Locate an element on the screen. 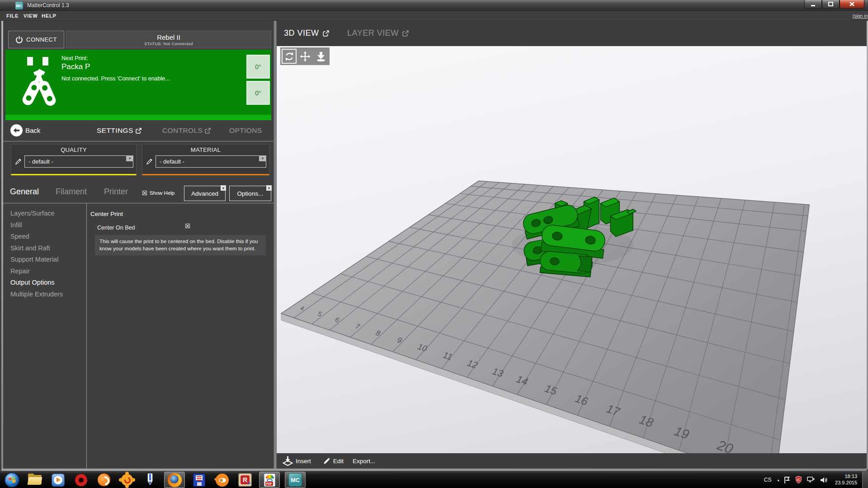 The width and height of the screenshot is (868, 488). back-button: Back is located at coordinates (25, 130).